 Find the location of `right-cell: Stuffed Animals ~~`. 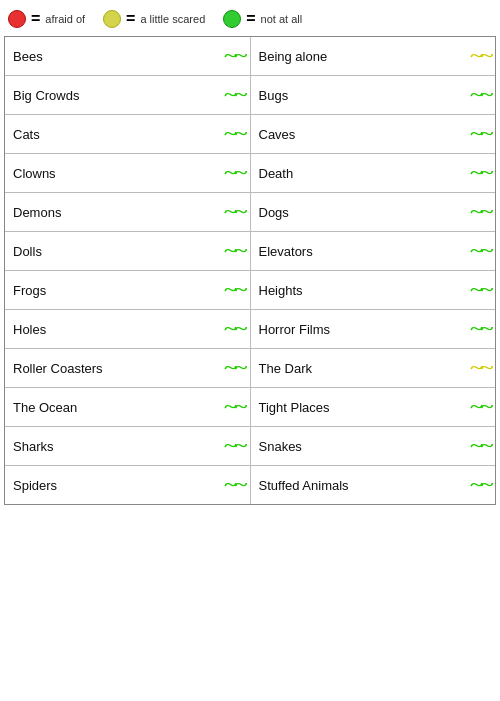

right-cell: Stuffed Animals ~~ is located at coordinates (374, 485).